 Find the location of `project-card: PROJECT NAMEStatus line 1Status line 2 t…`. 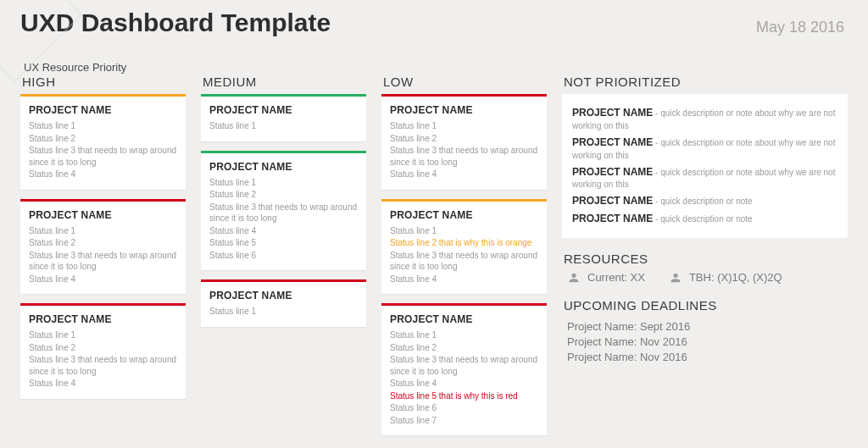

project-card: PROJECT NAMEStatus line 1Status line 2 t… is located at coordinates (465, 247).